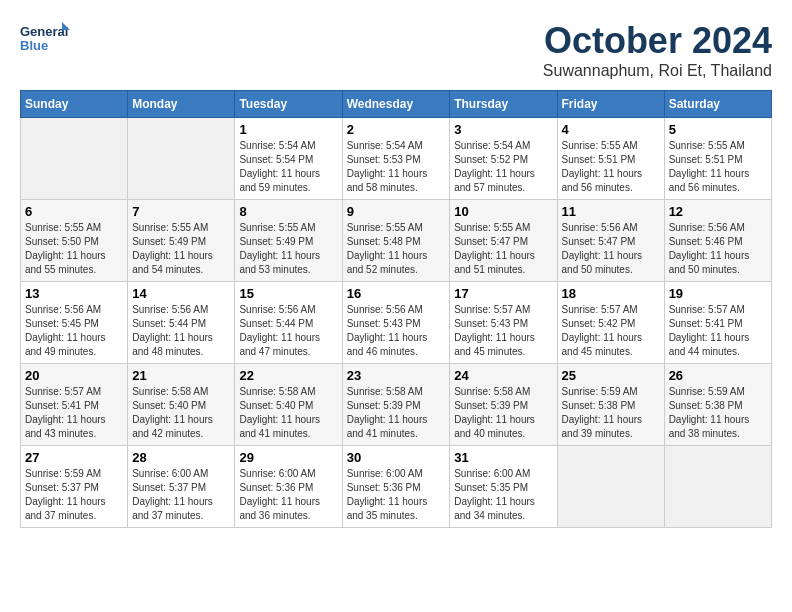 This screenshot has height=612, width=792. Describe the element at coordinates (288, 405) in the screenshot. I see `calendar-cell: 22 Sunrise: 5:58 AMSunset: 5:40 PMDaylig…` at that location.